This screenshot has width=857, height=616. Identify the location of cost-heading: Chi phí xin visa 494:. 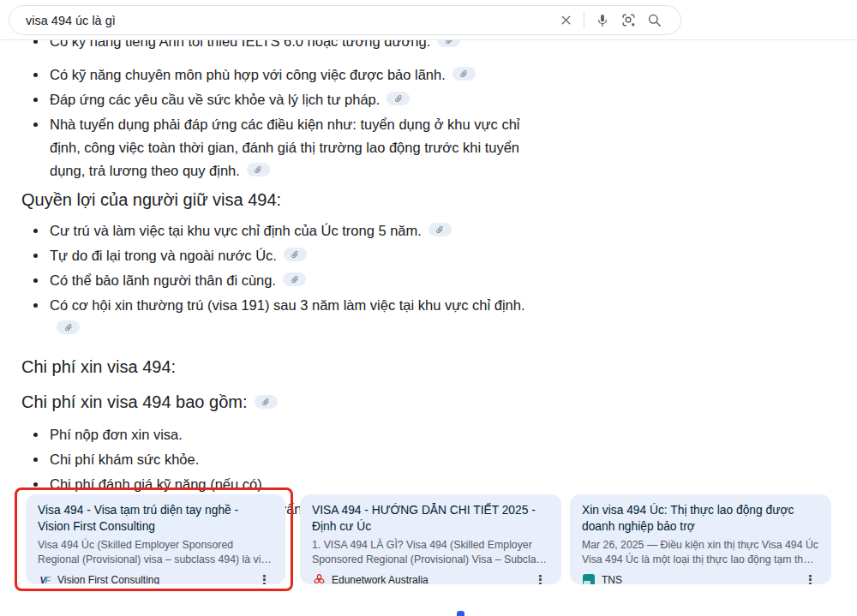
(290, 367).